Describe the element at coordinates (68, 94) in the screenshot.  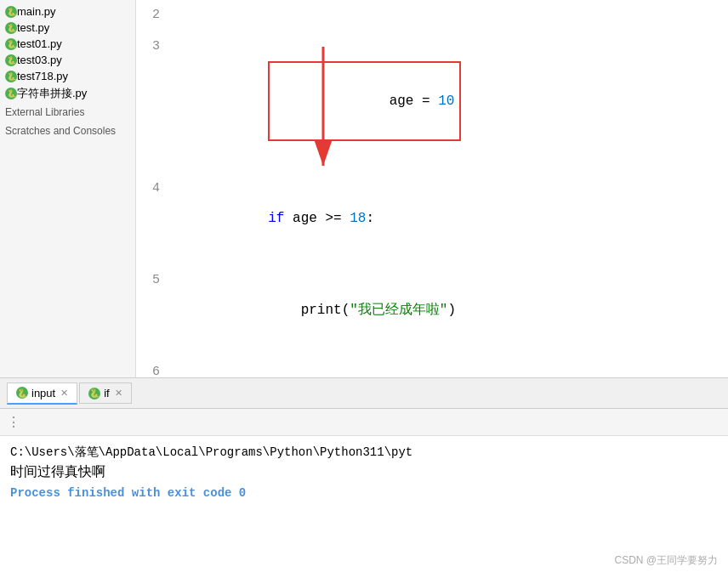
I see `sidebar-item-zifu: 🐍 字符串拼接.py` at that location.